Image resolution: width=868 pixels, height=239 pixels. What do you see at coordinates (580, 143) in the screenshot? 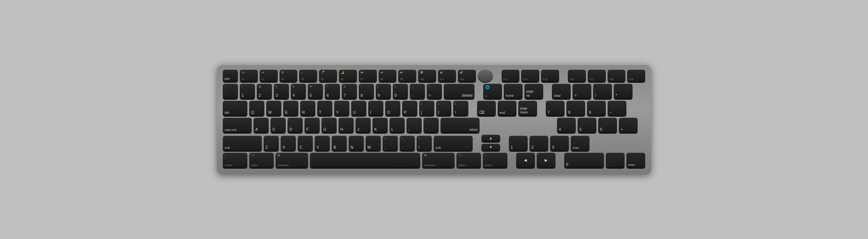
I see `key-num-enter: enter` at bounding box center [580, 143].